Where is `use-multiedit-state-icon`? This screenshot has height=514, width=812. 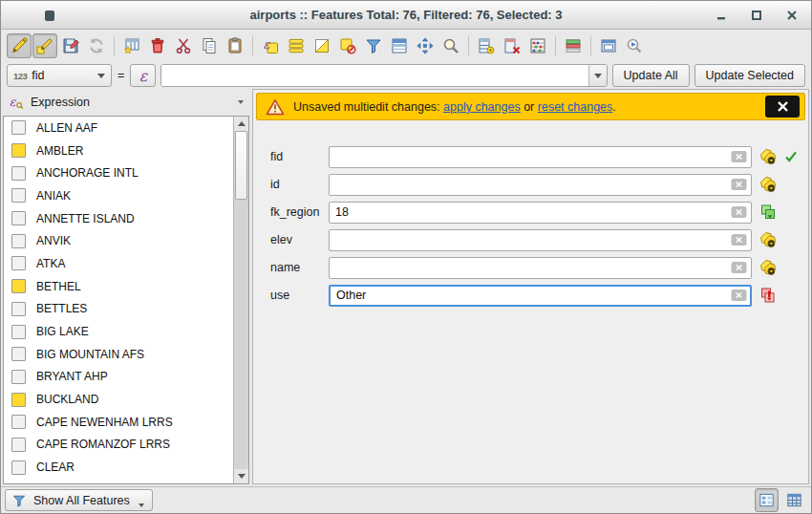
use-multiedit-state-icon is located at coordinates (768, 295).